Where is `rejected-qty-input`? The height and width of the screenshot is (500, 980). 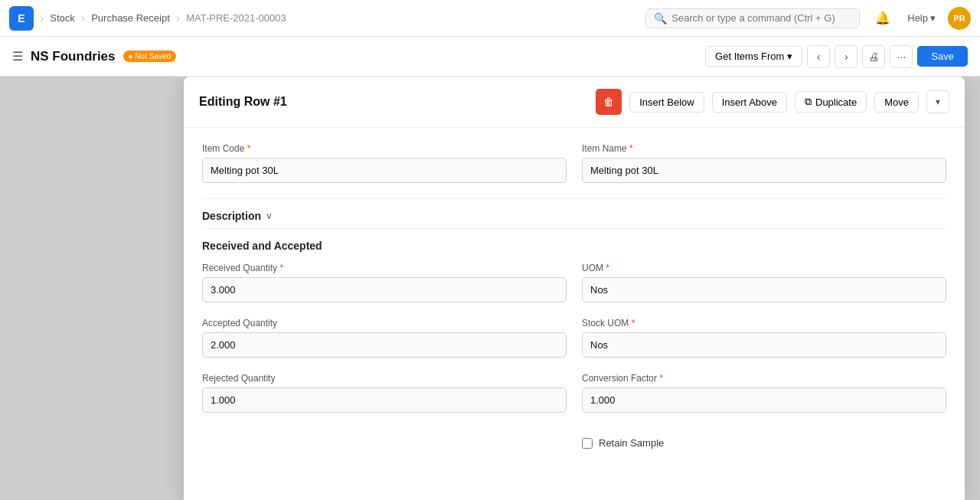
rejected-qty-input is located at coordinates (384, 400).